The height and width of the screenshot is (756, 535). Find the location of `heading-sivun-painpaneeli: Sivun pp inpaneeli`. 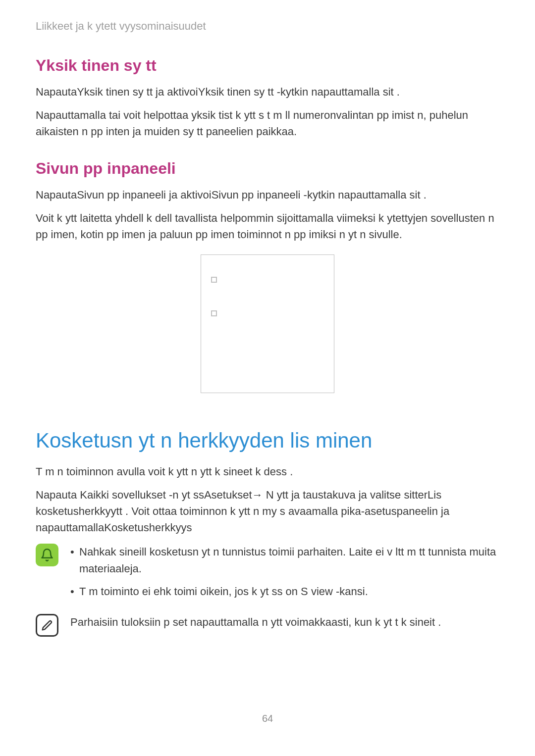

heading-sivun-painpaneeli: Sivun pp inpaneeli is located at coordinates (268, 168).